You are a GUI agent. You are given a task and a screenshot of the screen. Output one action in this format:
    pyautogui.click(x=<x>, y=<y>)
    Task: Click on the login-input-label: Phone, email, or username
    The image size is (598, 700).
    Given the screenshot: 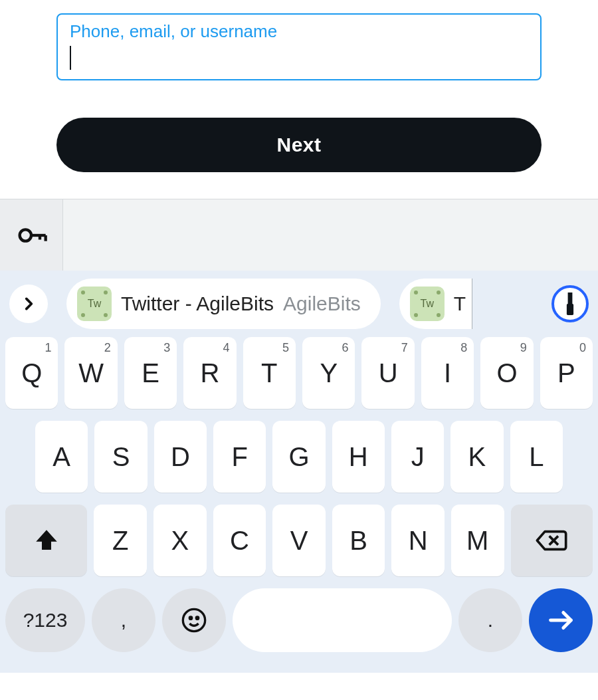 What is the action you would take?
    pyautogui.click(x=299, y=32)
    